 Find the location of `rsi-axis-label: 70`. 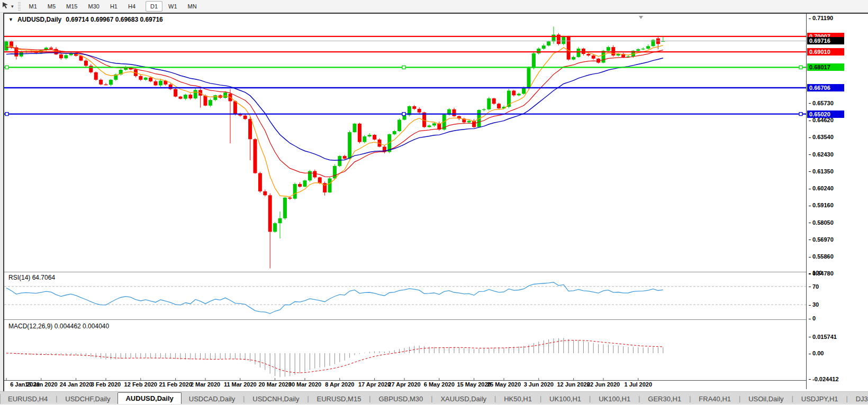

rsi-axis-label: 70 is located at coordinates (814, 287).